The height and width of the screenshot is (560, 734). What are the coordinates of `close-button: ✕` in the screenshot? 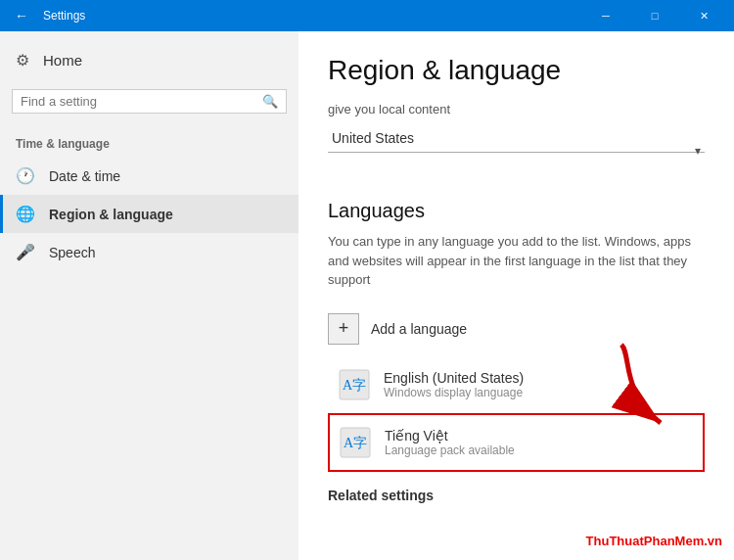 It's located at (704, 16).